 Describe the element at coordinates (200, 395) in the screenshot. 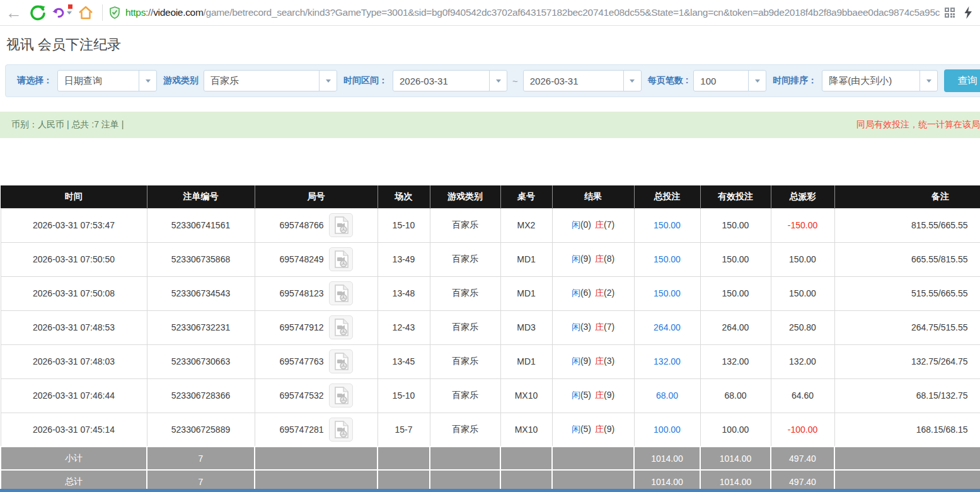

I see `cell-bet-id: 523306728366` at that location.